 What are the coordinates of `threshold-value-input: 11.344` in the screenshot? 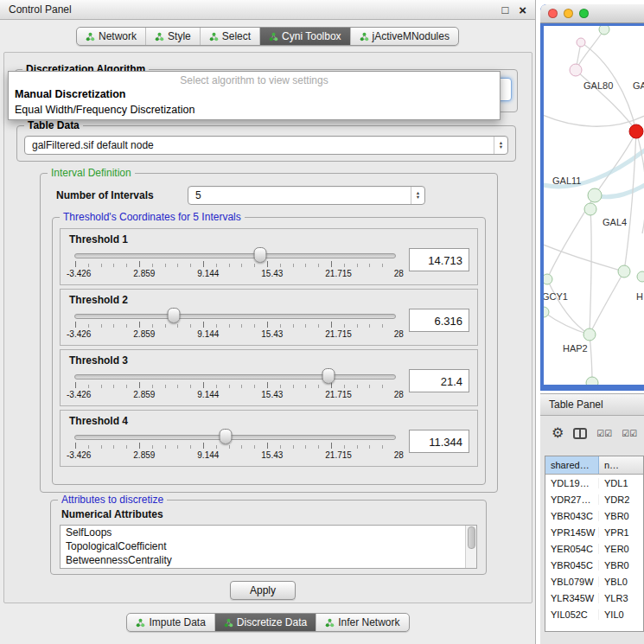 It's located at (439, 441).